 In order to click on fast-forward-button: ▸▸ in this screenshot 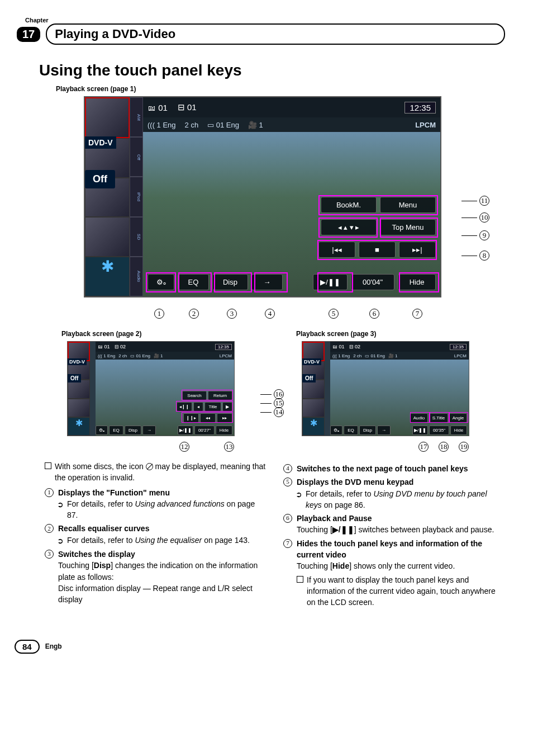, I will do `click(225, 418)`.